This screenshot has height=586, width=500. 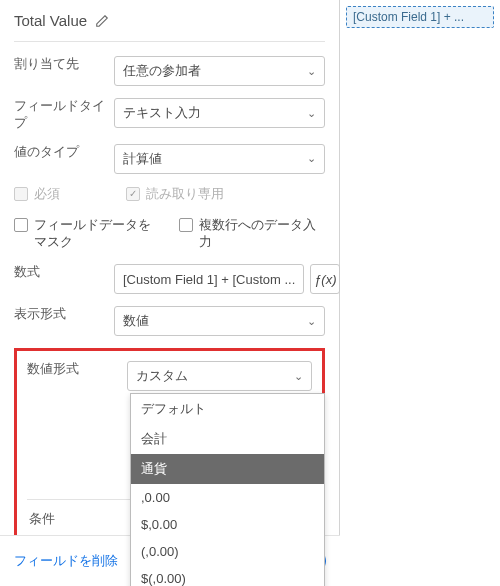 I want to click on formula-input: [Custom Field 1] + [Custom ..., so click(x=209, y=279).